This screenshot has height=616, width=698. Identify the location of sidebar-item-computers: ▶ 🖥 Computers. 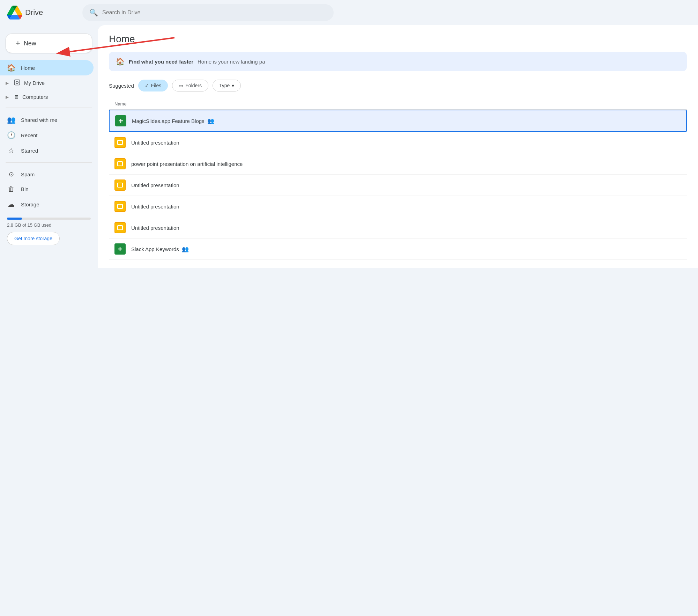
(47, 97).